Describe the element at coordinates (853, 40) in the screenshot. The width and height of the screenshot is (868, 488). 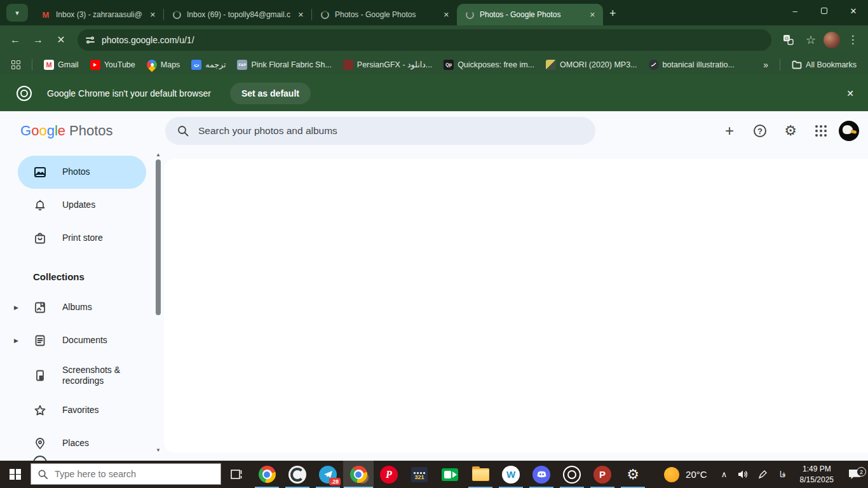
I see `browser-menu-icon: ⋮` at that location.